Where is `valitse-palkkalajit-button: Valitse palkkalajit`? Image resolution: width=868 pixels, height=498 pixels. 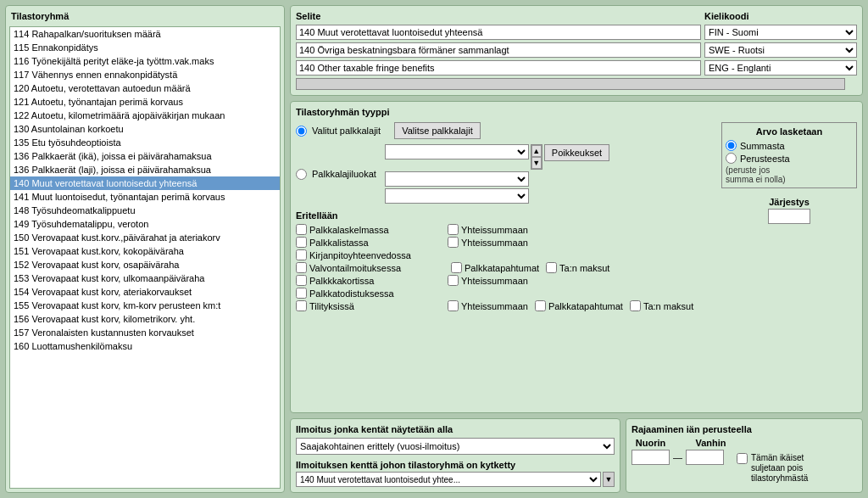 valitse-palkkalajit-button: Valitse palkkalajit is located at coordinates (437, 131).